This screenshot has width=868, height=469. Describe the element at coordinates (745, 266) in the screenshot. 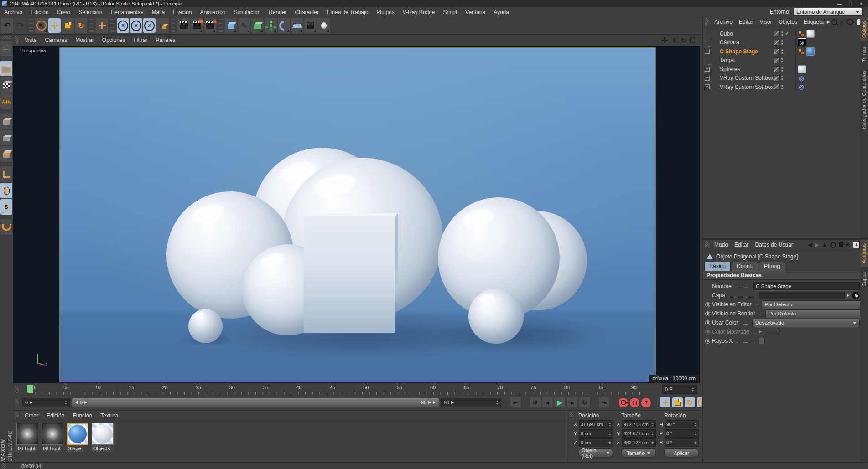

I see `attribute-tab: Coord.` at that location.